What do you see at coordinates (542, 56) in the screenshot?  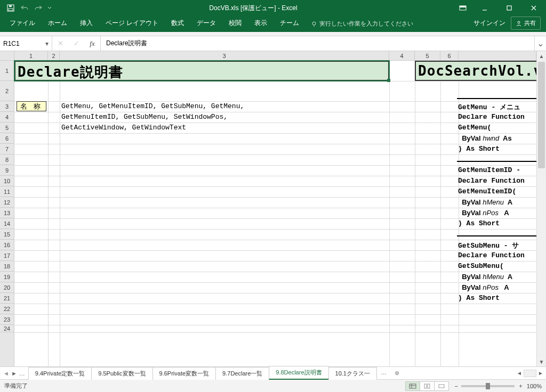 I see `scroll-up-icon: ▲` at bounding box center [542, 56].